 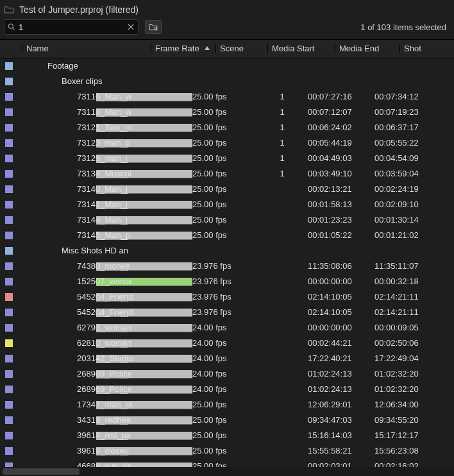 I want to click on name-cell: 73140_Man_j, so click(x=107, y=189).